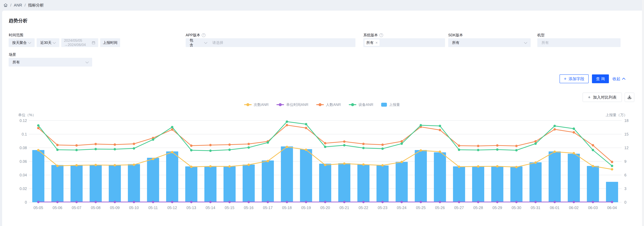 This screenshot has height=226, width=644. Describe the element at coordinates (58, 208) in the screenshot. I see `svg-text: 05-06` at that location.